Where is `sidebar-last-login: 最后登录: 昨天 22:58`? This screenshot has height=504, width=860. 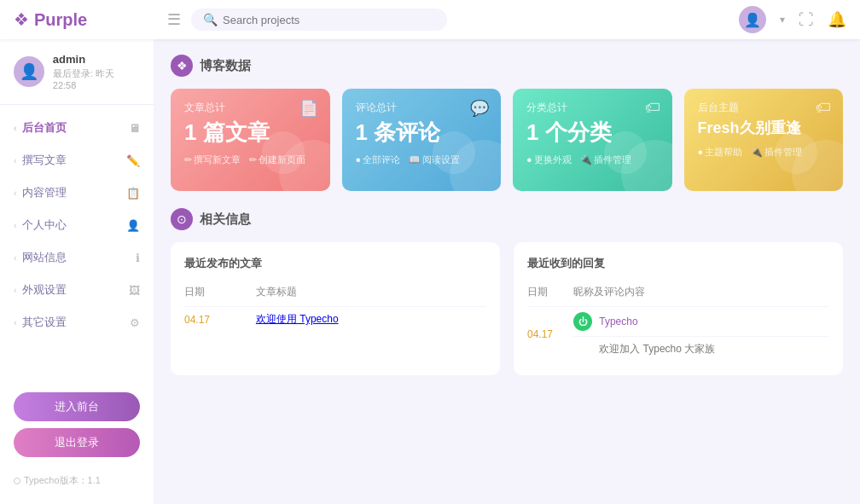
sidebar-last-login: 最后登录: 昨天 22:58 is located at coordinates (96, 78).